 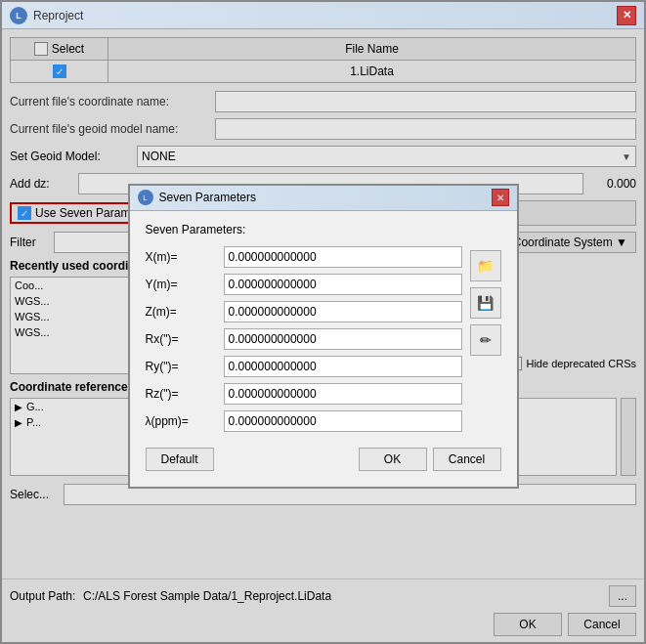 What do you see at coordinates (486, 303) in the screenshot?
I see `save-icon-button: 💾` at bounding box center [486, 303].